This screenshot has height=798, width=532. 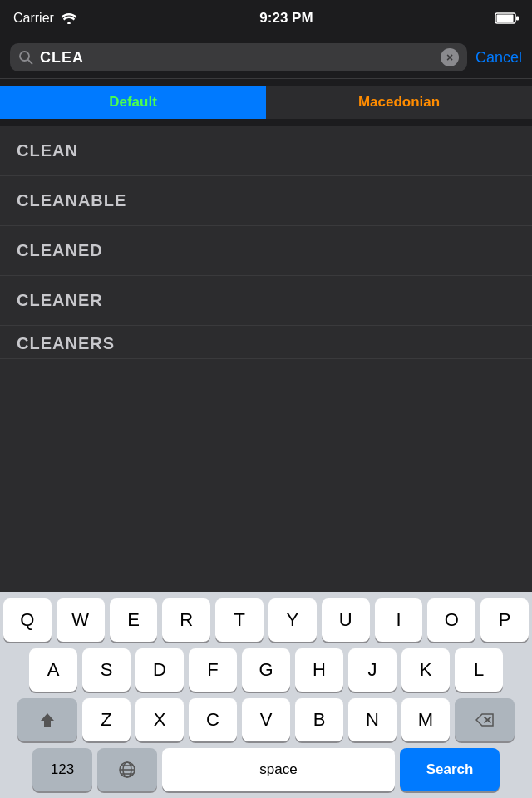 What do you see at coordinates (266, 670) in the screenshot?
I see `key-g: G` at bounding box center [266, 670].